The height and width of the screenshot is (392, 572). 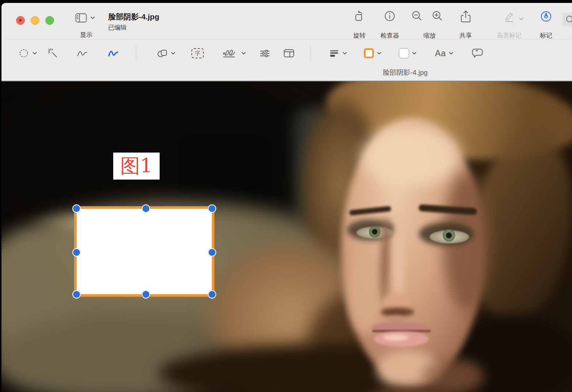 What do you see at coordinates (408, 53) in the screenshot?
I see `fill-color-button` at bounding box center [408, 53].